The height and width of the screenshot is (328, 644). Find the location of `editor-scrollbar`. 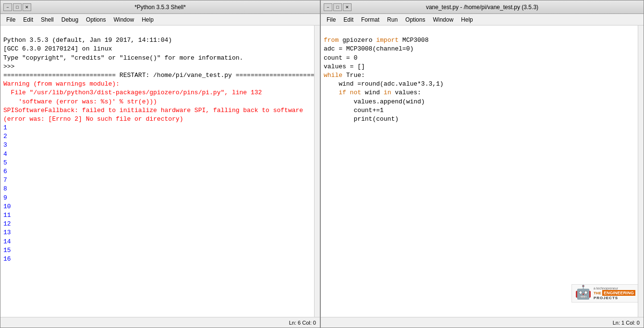

editor-scrollbar is located at coordinates (641, 171).